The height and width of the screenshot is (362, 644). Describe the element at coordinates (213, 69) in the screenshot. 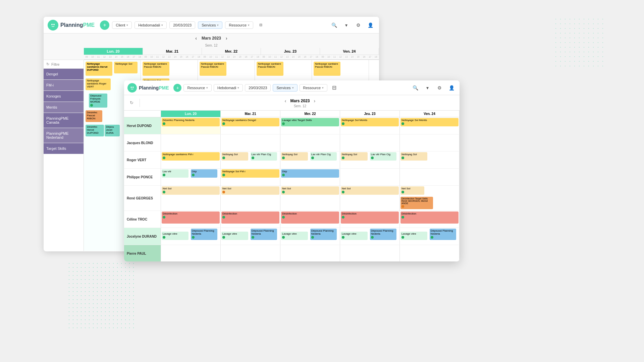

I see `back-event-9: Nettoyage sanitaire Pascal RIBON` at that location.